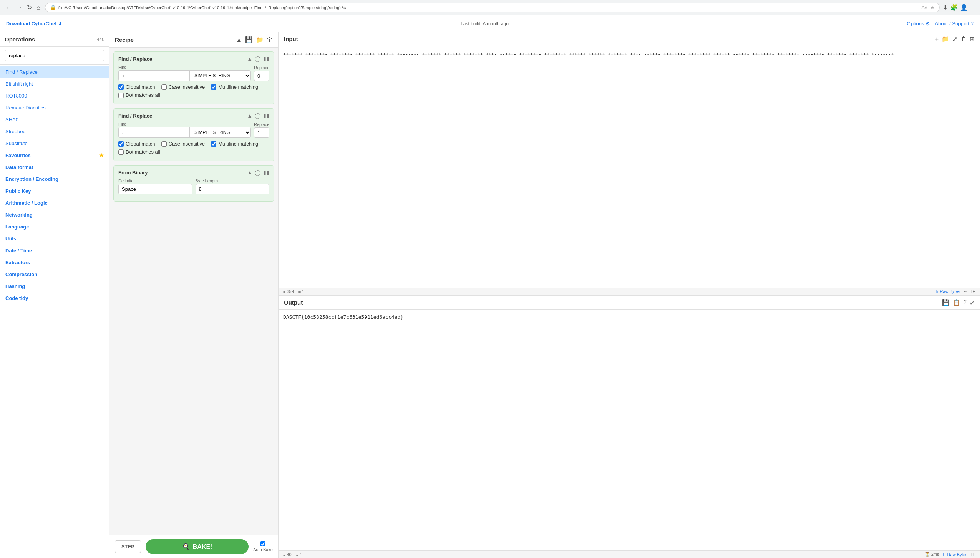 The image size is (980, 558). Describe the element at coordinates (55, 295) in the screenshot. I see `sidebar: Operations 440 Find / Replace Bit shift …` at that location.